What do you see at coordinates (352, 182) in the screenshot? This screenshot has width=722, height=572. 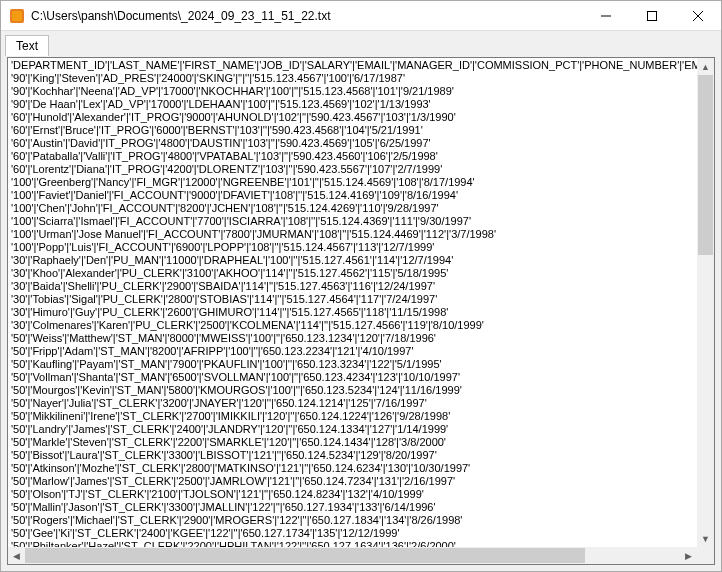 I see `text-line: '100'|'Greenberg'|'Nancy'|'FI_MGR'|'1200…` at bounding box center [352, 182].